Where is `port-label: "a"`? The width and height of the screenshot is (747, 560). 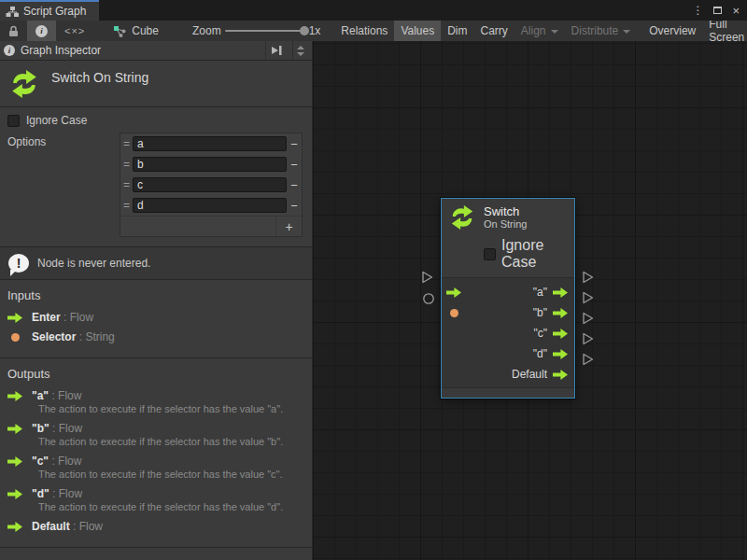 port-label: "a" is located at coordinates (540, 292).